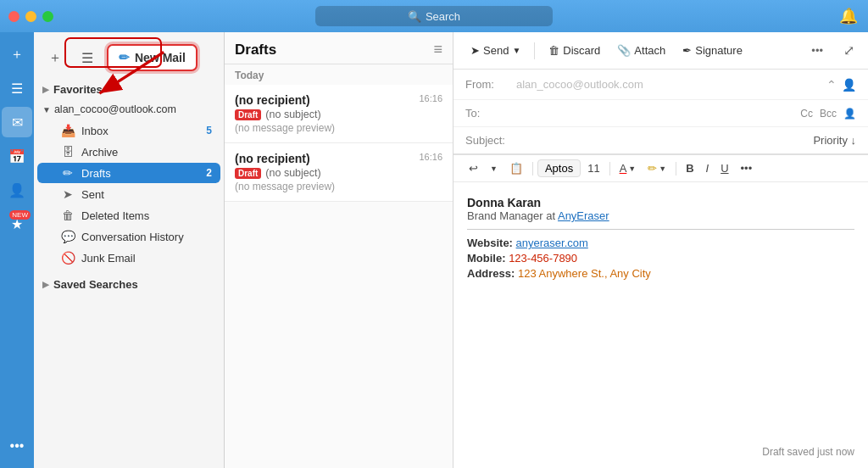  Describe the element at coordinates (68, 131) in the screenshot. I see `inbox-icon: 📥` at that location.